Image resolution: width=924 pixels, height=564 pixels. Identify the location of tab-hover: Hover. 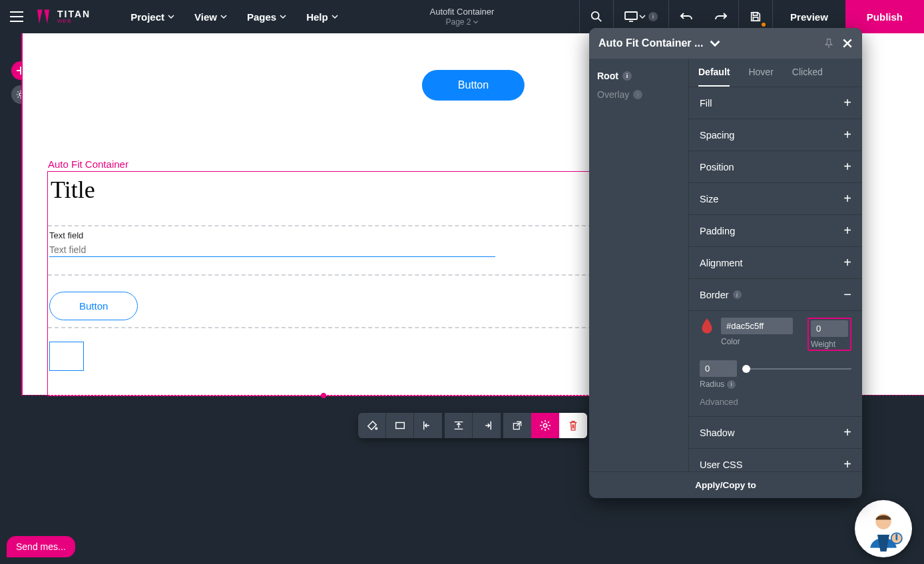
(760, 73).